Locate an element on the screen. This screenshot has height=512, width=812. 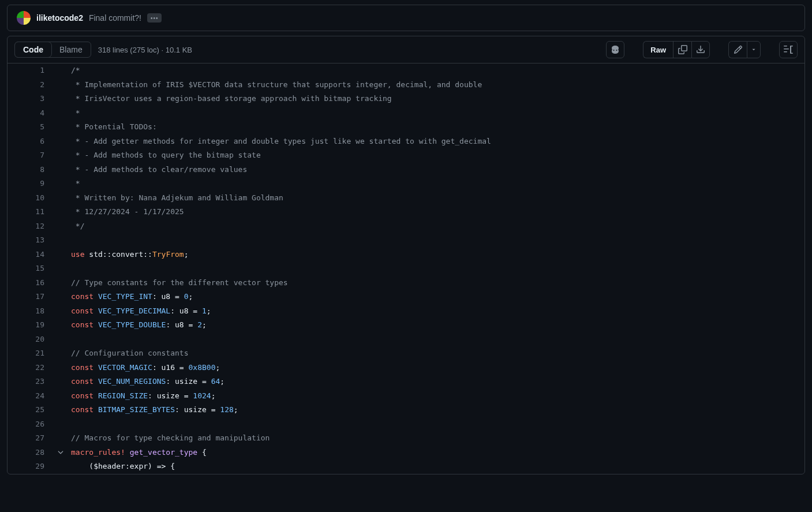
commit-info-bar: iliketocode2 Final commit?! ••• is located at coordinates (406, 18).